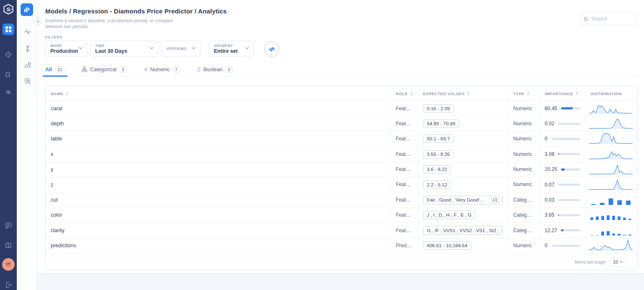 The width and height of the screenshot is (644, 290). I want to click on sidebar-item-insights, so click(28, 81).